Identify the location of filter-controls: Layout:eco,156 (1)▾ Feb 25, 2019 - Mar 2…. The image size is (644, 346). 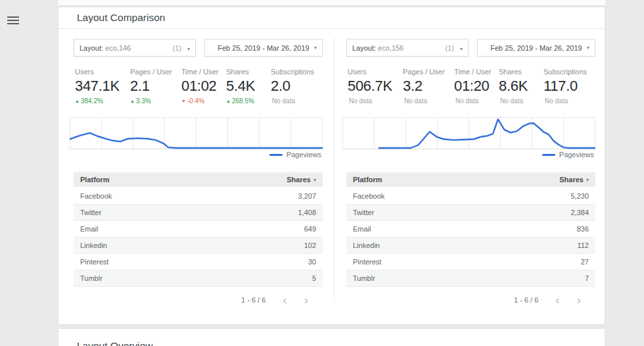
(469, 47).